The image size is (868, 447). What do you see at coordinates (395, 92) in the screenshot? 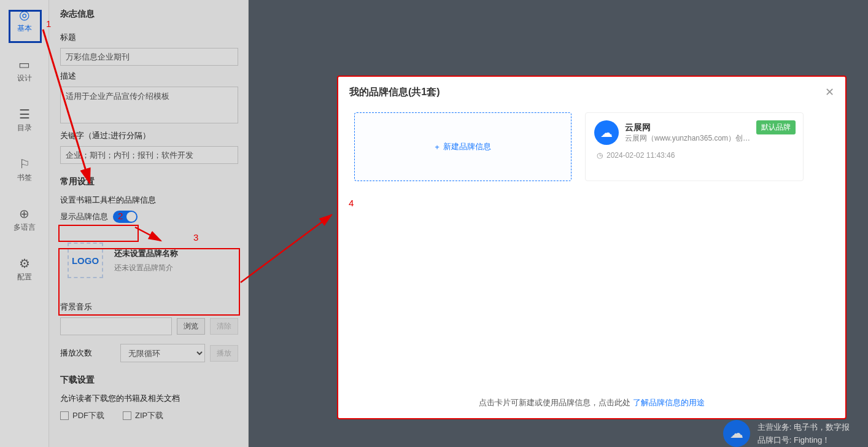
I see `modal-title: 我的品牌信息(共1套)` at bounding box center [395, 92].